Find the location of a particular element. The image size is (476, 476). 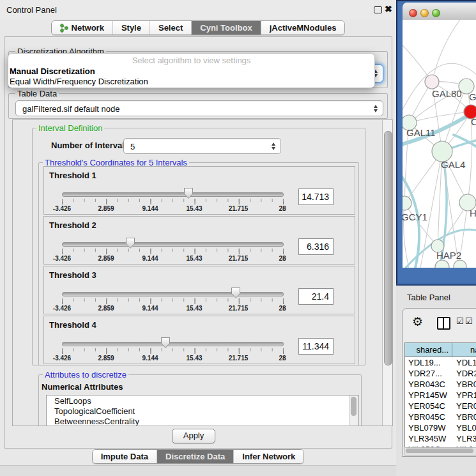

float-window-icon is located at coordinates (378, 10).